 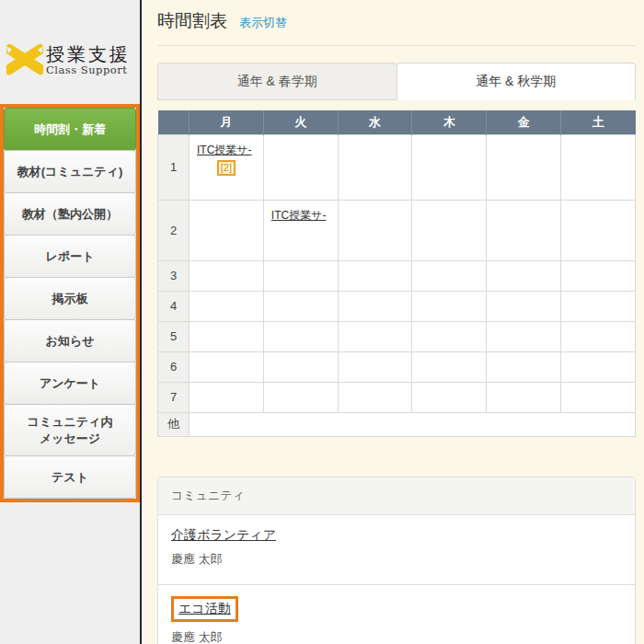 I want to click on day-header-sat: 土, so click(x=598, y=122).